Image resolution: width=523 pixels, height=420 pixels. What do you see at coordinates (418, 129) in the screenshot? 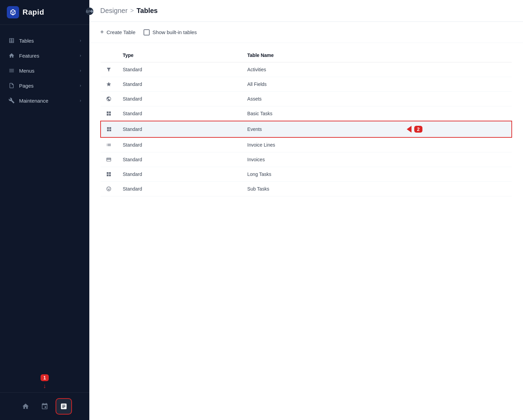
I see `step2-badge: 2` at bounding box center [418, 129].